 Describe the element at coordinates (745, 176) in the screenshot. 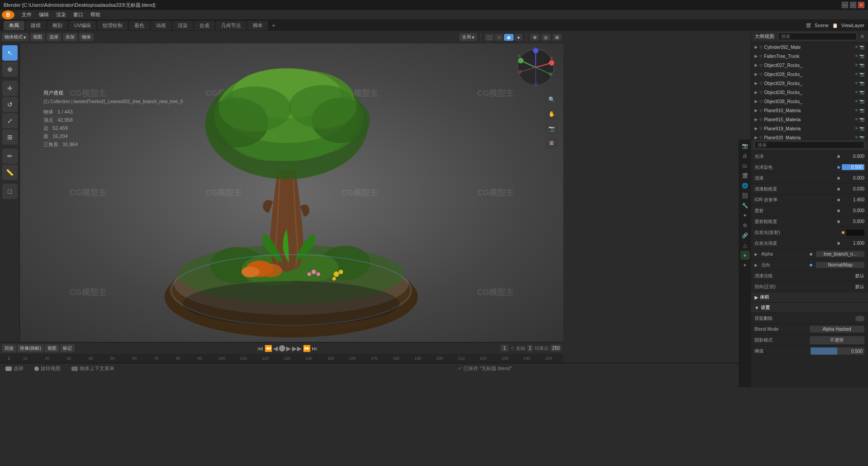

I see `scene-properties-icon: 🎬` at that location.